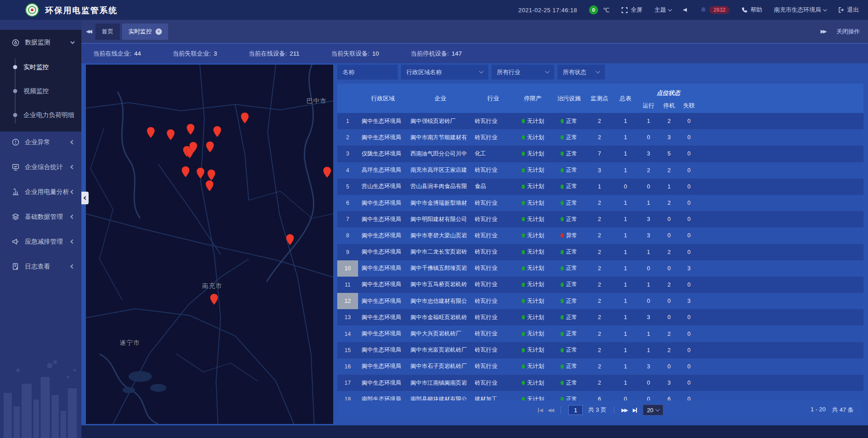  What do you see at coordinates (108, 32) in the screenshot?
I see `tab-home: 首页` at bounding box center [108, 32].